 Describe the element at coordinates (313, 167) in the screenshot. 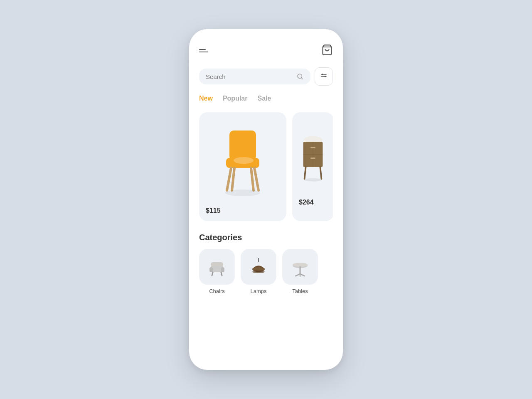

I see `product-card-dresser: $264` at that location.